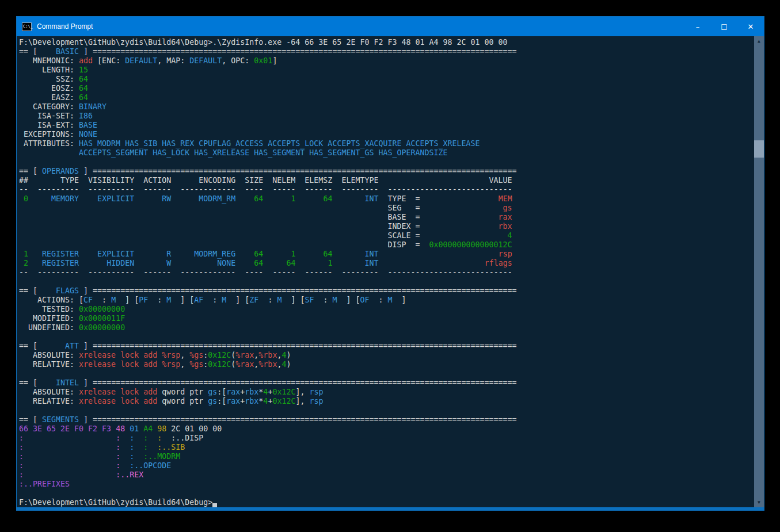 The width and height of the screenshot is (780, 532). Describe the element at coordinates (759, 503) in the screenshot. I see `scroll-down-button: ▼` at that location.